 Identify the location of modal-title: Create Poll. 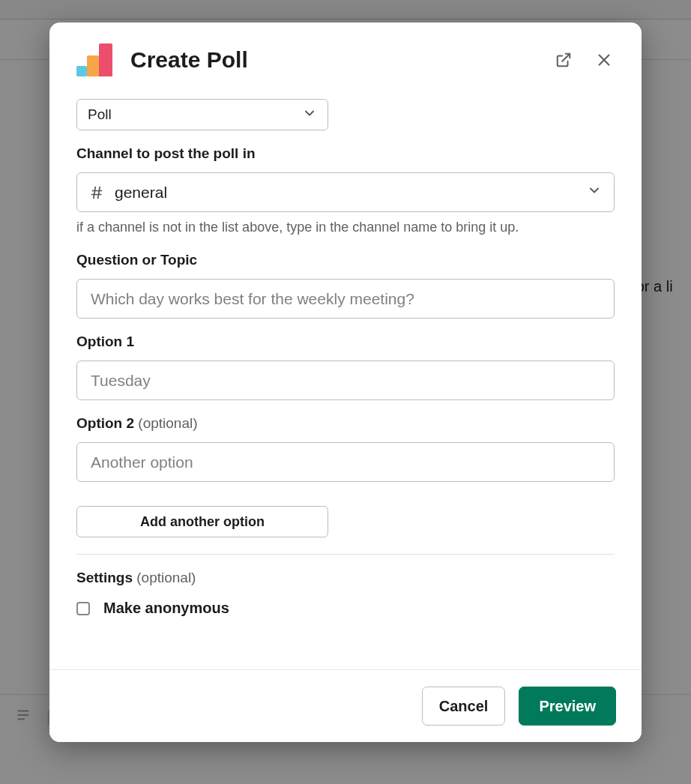
(334, 60).